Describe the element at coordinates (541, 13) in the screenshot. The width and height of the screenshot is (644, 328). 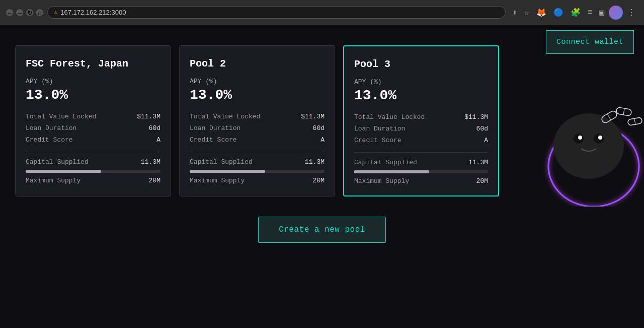
I see `metamask-icon: 🦊` at that location.